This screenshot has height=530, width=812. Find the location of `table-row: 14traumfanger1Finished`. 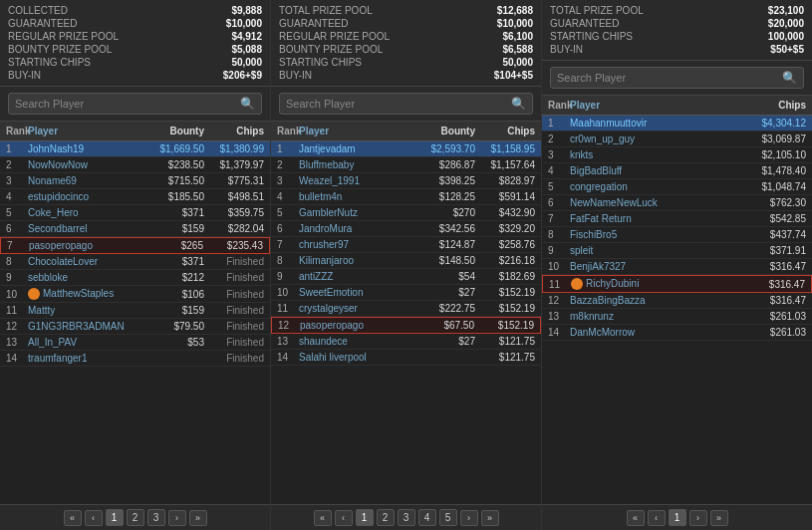

table-row: 14traumfanger1Finished is located at coordinates (135, 359).